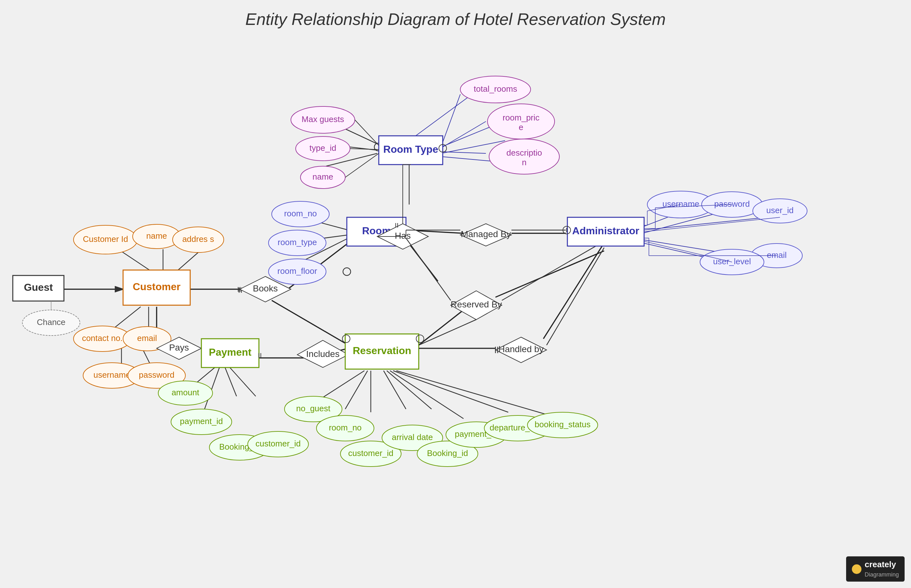 This screenshot has height=588, width=911. I want to click on customerid-label: Customer Id, so click(105, 239).